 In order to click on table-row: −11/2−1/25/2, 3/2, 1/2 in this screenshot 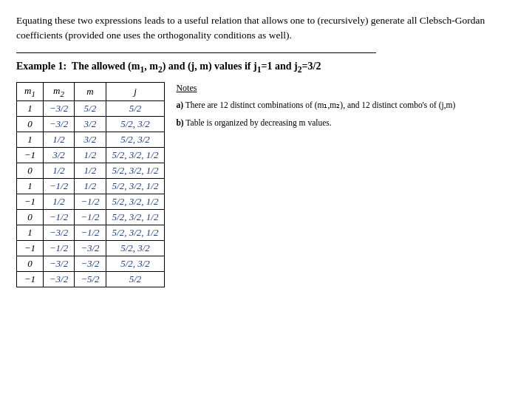, I will do `click(91, 201)`.